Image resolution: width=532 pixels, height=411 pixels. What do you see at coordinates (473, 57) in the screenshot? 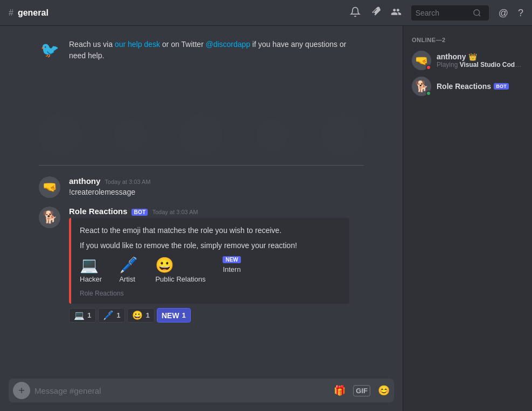
I see `crown-icon: 👑` at bounding box center [473, 57].